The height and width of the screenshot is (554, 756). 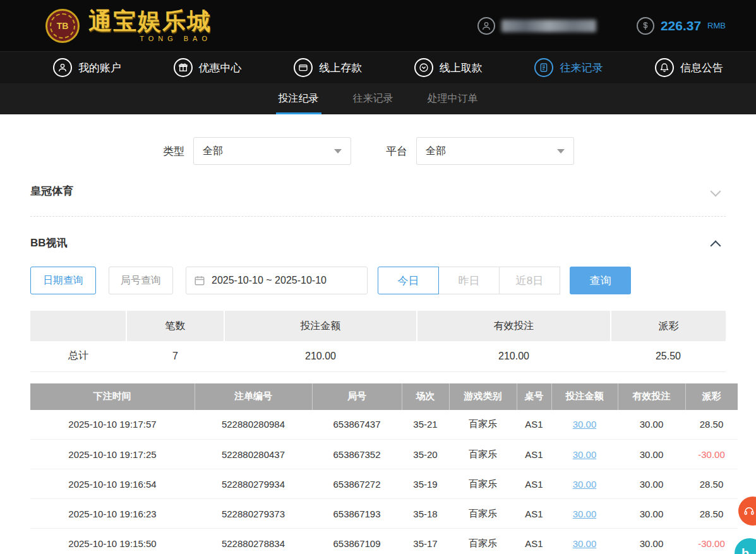 I want to click on nav-item-announcements: 信息公告, so click(x=689, y=68).